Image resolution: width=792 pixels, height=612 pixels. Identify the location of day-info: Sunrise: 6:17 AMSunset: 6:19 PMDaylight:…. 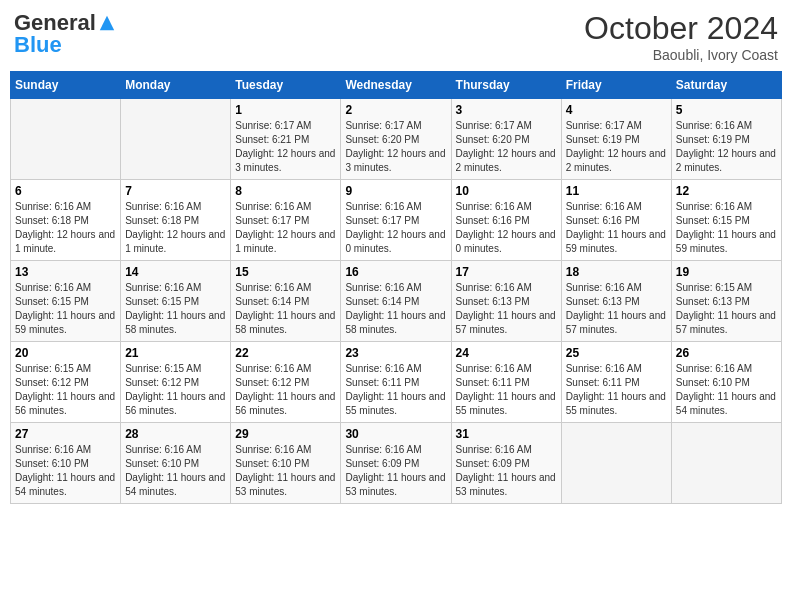
(616, 147).